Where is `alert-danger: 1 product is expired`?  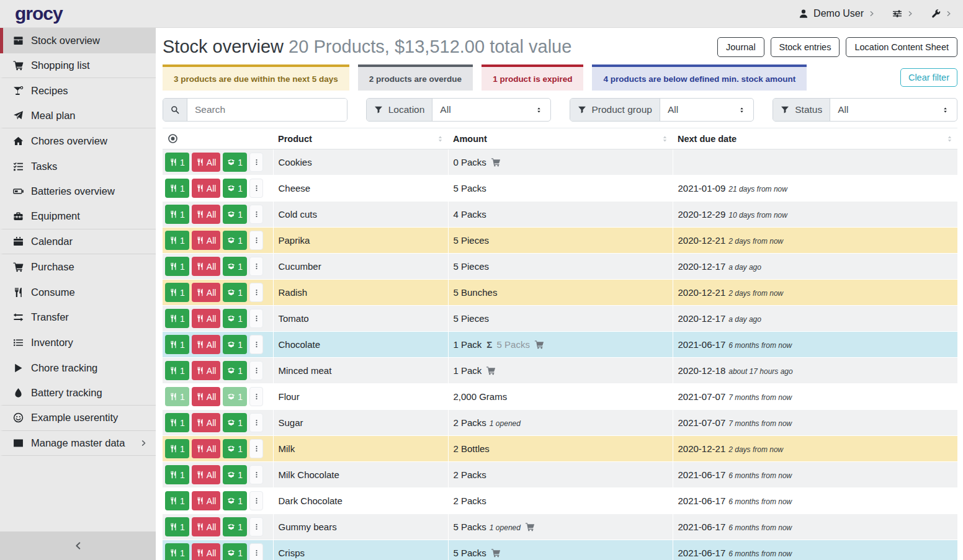 alert-danger: 1 product is expired is located at coordinates (532, 78).